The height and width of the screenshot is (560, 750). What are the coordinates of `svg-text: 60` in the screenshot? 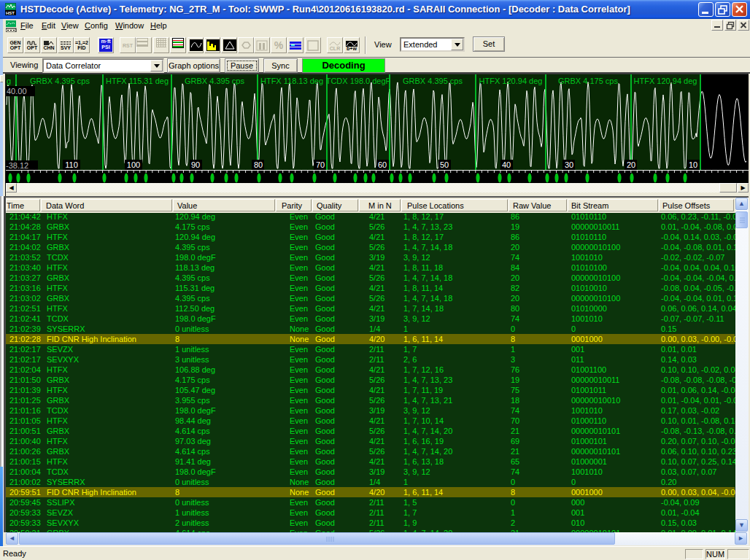 It's located at (382, 165).